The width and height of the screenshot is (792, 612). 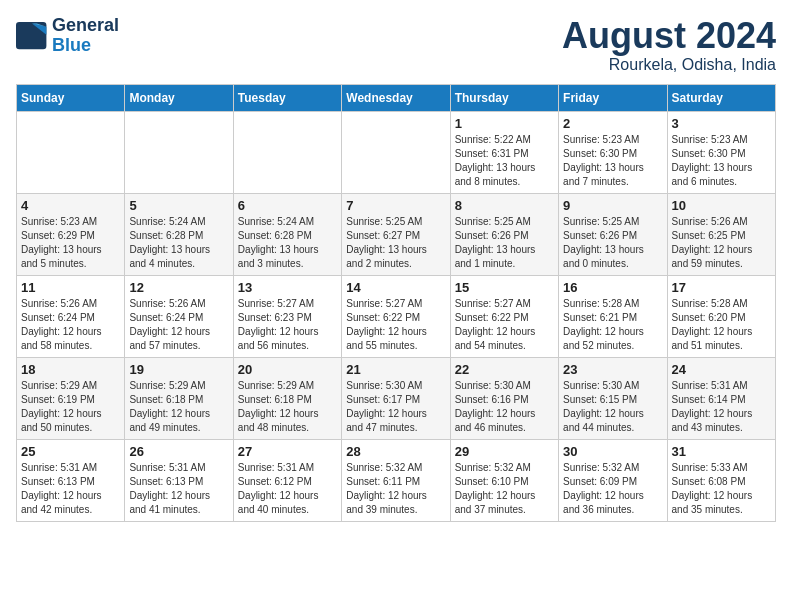 I want to click on day-number: 11, so click(x=70, y=288).